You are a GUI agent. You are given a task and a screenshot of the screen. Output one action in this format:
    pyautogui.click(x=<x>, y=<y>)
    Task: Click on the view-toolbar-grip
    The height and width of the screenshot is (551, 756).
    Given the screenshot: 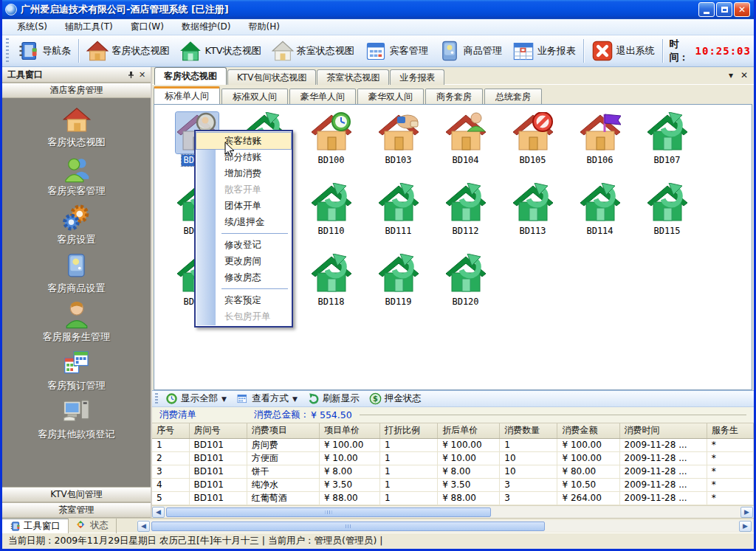 What is the action you would take?
    pyautogui.click(x=157, y=399)
    